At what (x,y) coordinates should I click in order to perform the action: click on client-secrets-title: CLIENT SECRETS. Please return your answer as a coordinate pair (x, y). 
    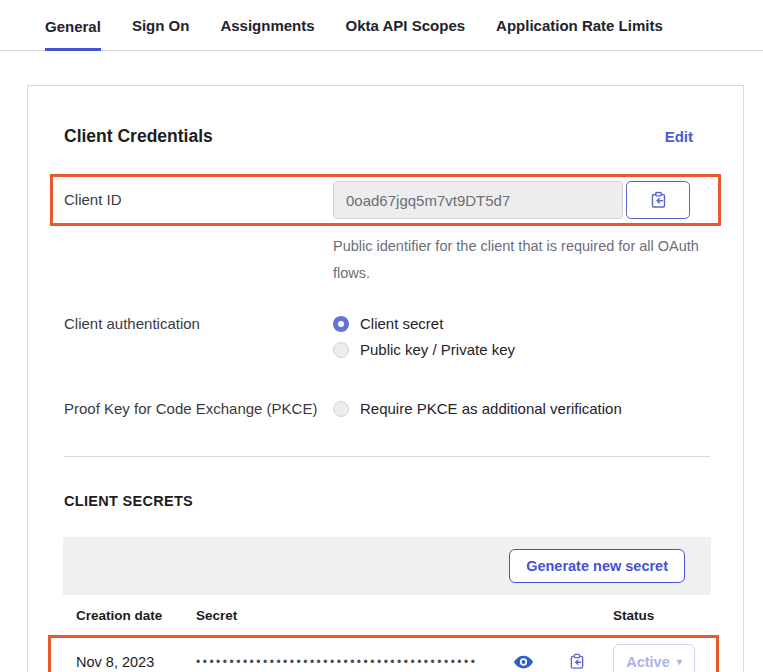
    Looking at the image, I should click on (390, 501).